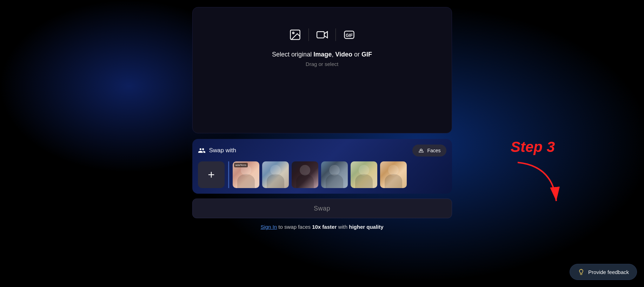 This screenshot has width=644, height=287. What do you see at coordinates (202, 151) in the screenshot?
I see `swap-with-icon` at bounding box center [202, 151].